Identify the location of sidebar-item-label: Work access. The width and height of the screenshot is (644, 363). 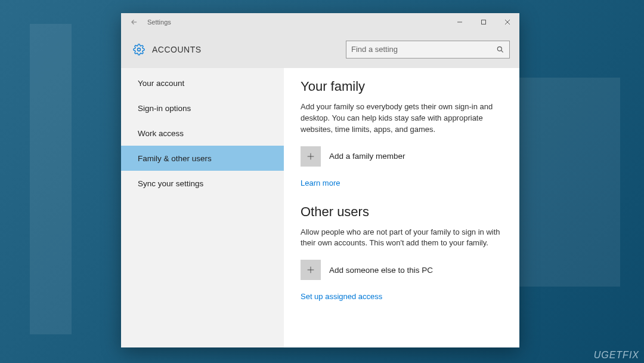
(161, 134).